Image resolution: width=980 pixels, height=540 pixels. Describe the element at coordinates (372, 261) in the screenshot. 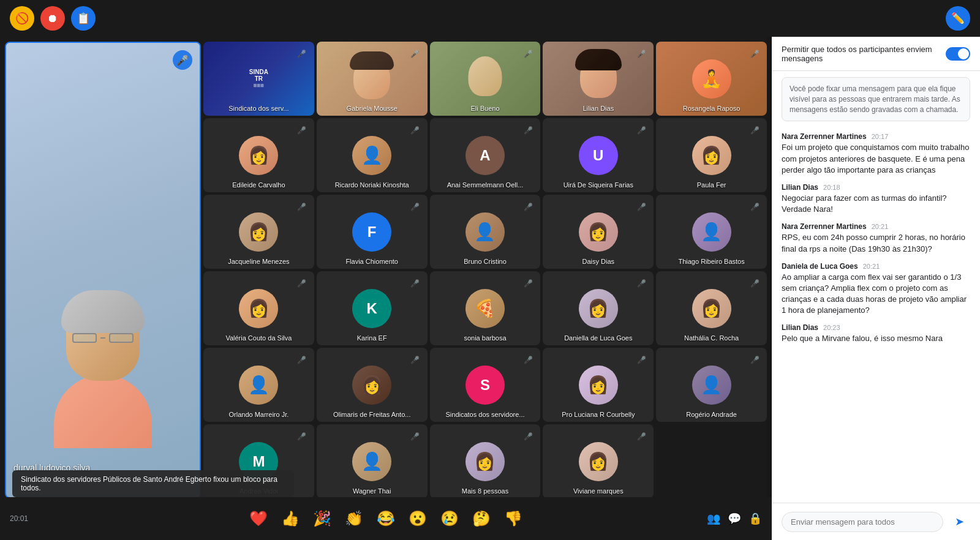

I see `participant-name: Flavia Chiomento` at that location.